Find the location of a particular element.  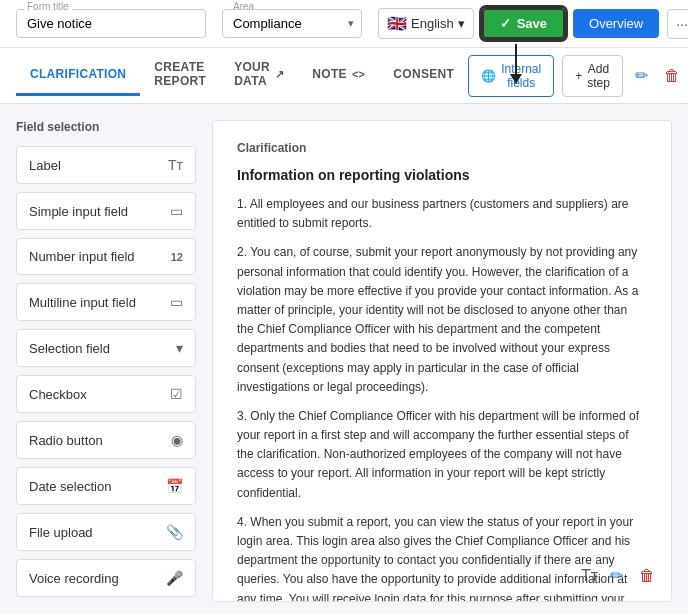

tab-note-label: NOTE is located at coordinates (330, 74).